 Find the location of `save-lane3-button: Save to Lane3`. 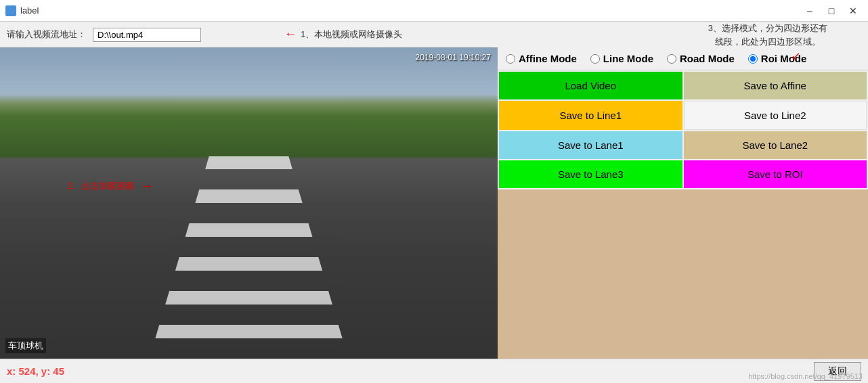

save-lane3-button: Save to Lane3 is located at coordinates (590, 175).